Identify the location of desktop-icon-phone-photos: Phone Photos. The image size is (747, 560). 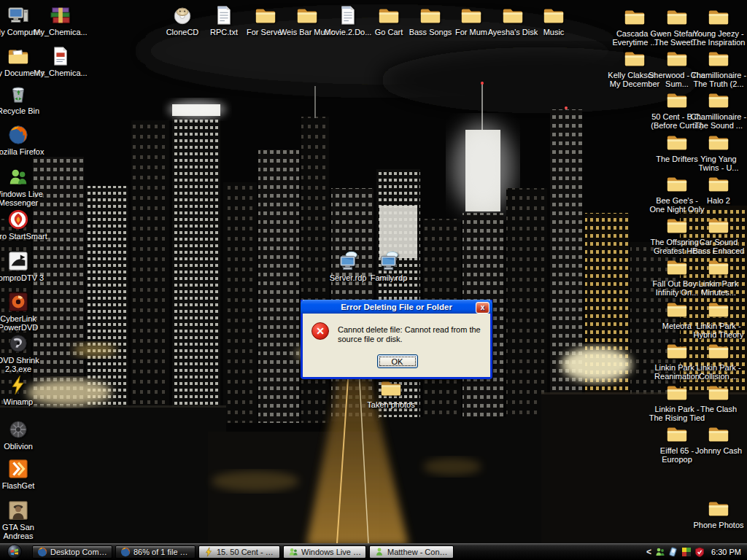
(718, 513).